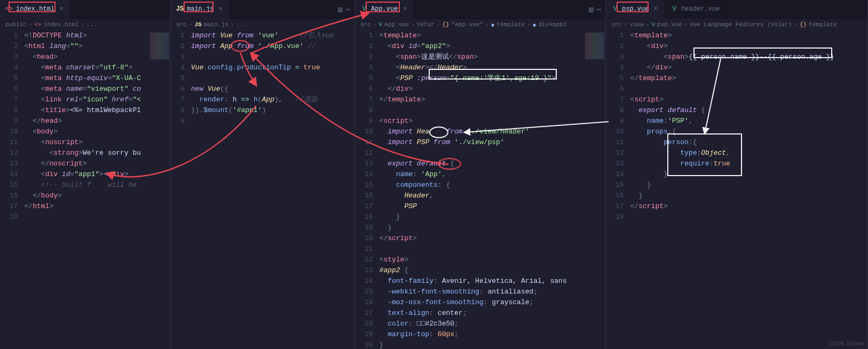 The image size is (868, 349). Describe the element at coordinates (695, 10) in the screenshot. I see `tab-header-vue: V header.vue` at that location.